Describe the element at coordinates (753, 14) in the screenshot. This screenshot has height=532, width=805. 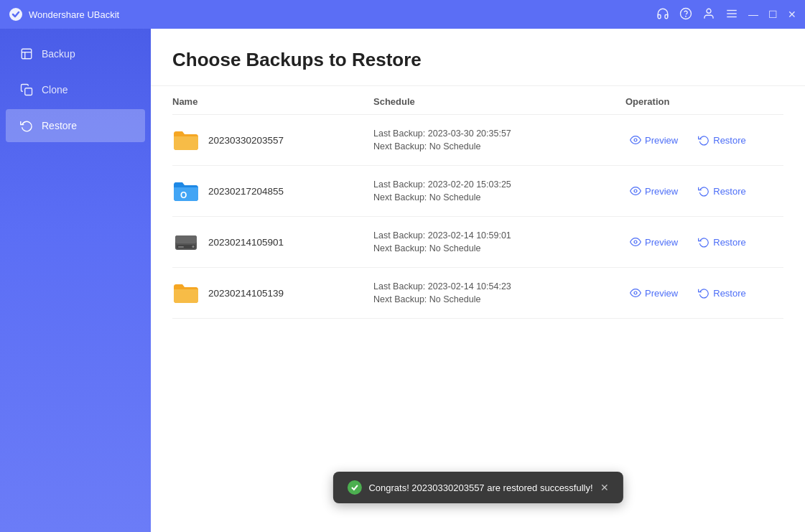
I see `minimize-button: —` at that location.